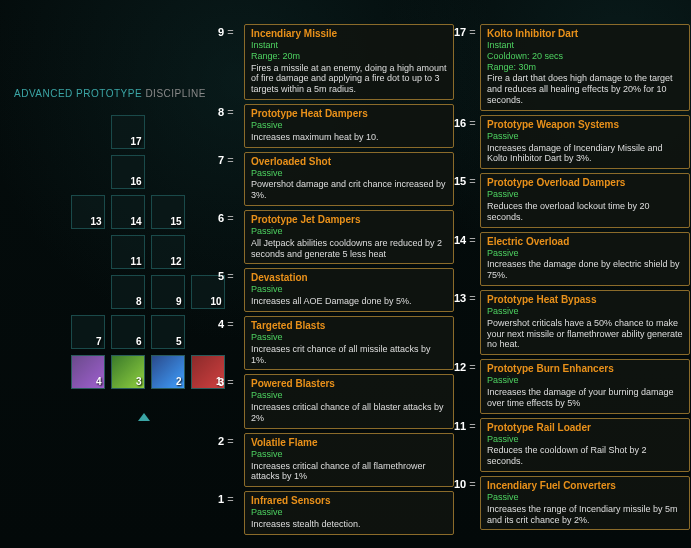 This screenshot has width=691, height=548. What do you see at coordinates (349, 162) in the screenshot?
I see `ability-title: Overloaded Shot` at bounding box center [349, 162].